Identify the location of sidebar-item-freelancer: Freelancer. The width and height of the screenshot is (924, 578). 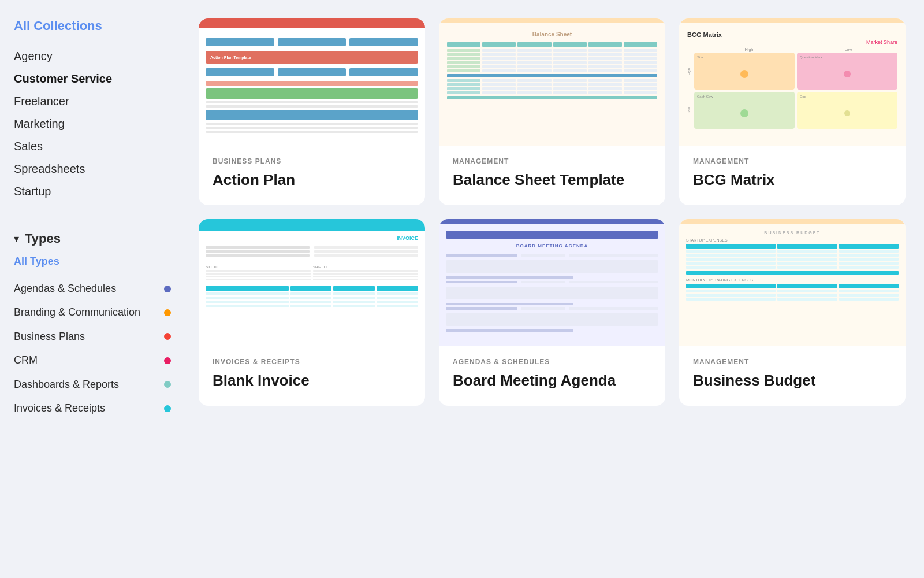
(92, 102).